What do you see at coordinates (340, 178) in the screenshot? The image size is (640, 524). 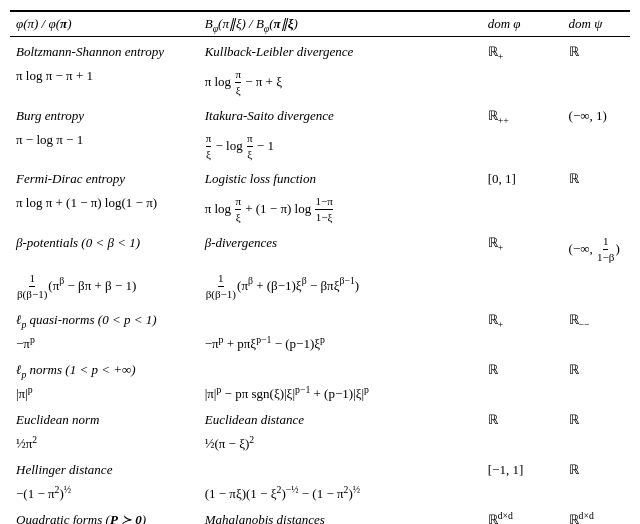 I see `bregman-name-3: Logistic loss function` at bounding box center [340, 178].